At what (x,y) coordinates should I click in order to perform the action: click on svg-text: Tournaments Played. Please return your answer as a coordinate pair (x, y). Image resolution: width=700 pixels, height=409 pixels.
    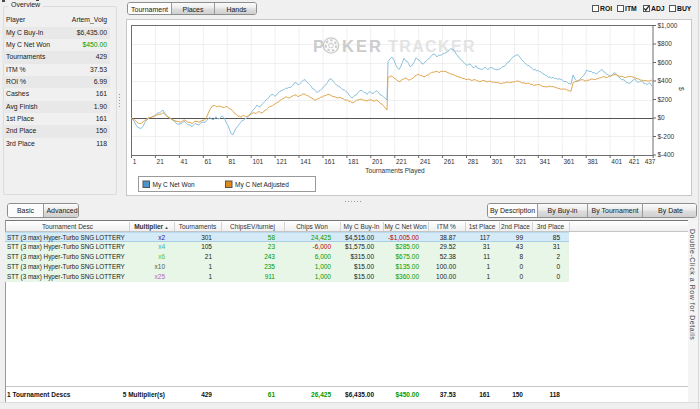
    Looking at the image, I should click on (395, 171).